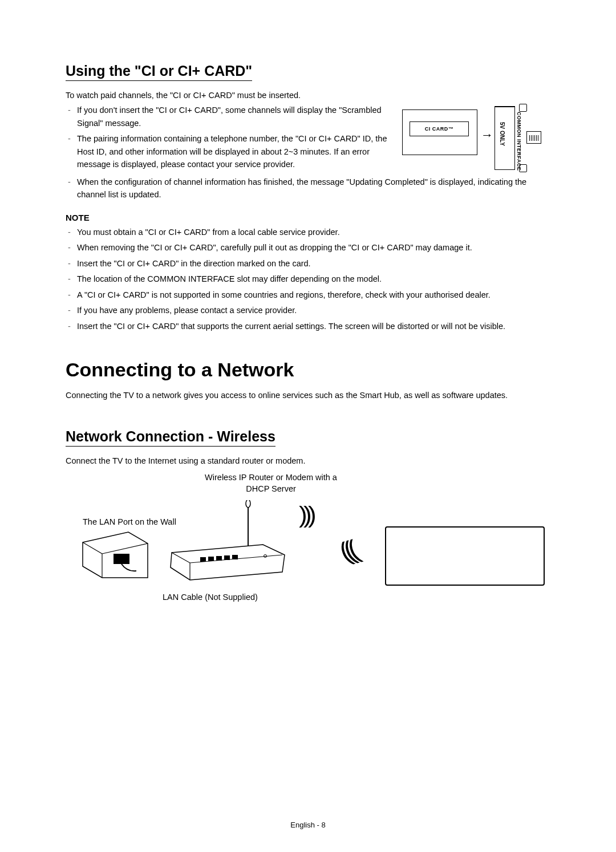 This screenshot has width=616, height=852. I want to click on list-item: If you have any problems, please contact…, so click(314, 310).